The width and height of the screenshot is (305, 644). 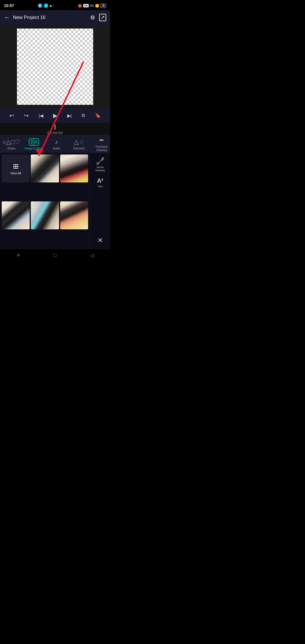 I want to click on app-icon-1: ◎, so click(x=46, y=6).